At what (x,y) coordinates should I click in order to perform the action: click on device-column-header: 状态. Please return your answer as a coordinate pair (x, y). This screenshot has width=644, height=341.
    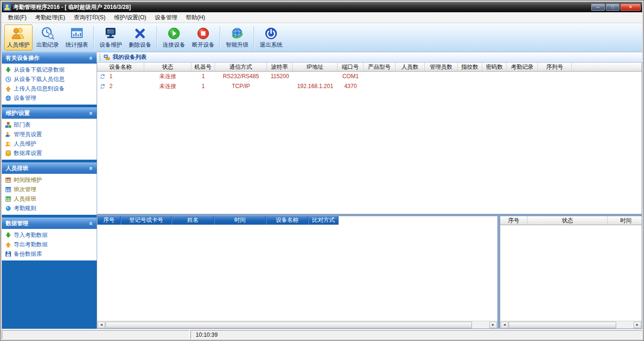
    Looking at the image, I should click on (168, 67).